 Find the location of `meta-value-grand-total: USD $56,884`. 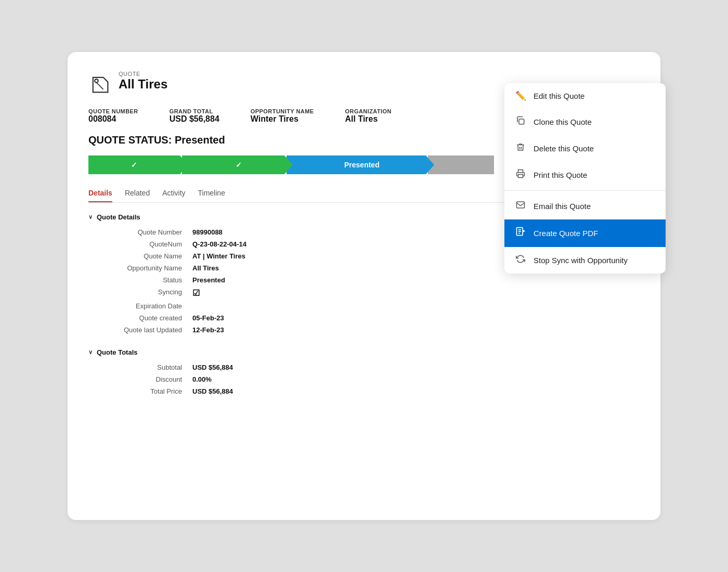

meta-value-grand-total: USD $56,884 is located at coordinates (194, 119).